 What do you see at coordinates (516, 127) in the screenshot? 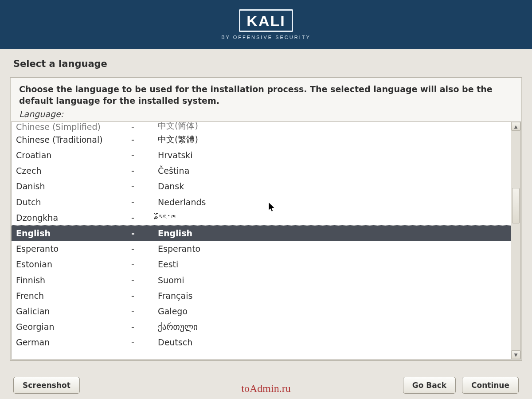
I see `chevron-up-icon: ▲` at bounding box center [516, 127].